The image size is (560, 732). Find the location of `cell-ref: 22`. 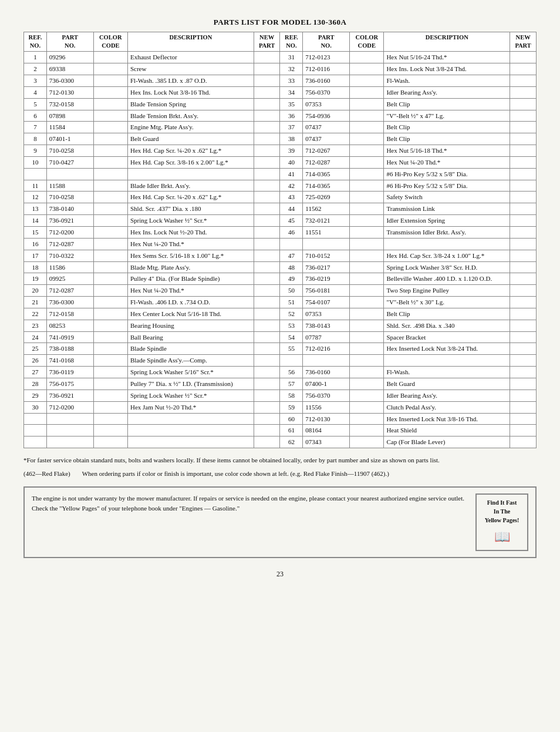

cell-ref: 22 is located at coordinates (35, 314).